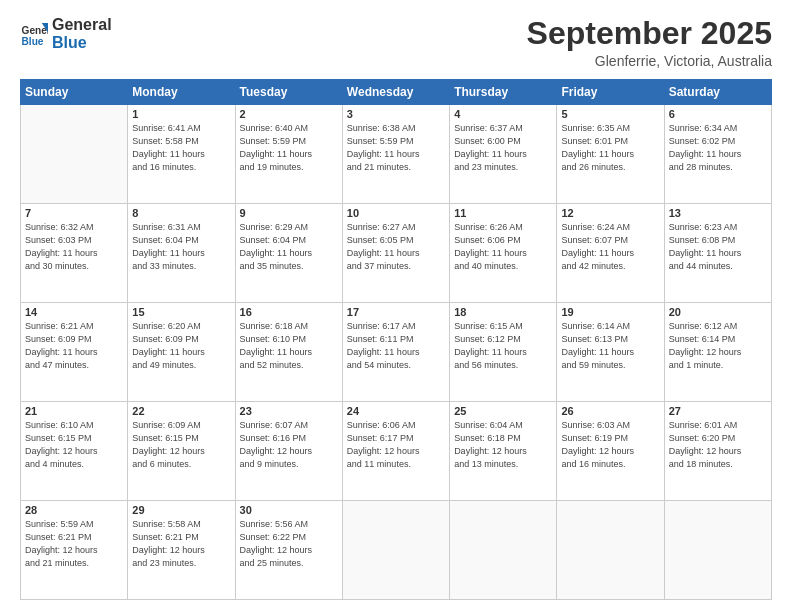  Describe the element at coordinates (718, 445) in the screenshot. I see `day-info: Sunrise: 6:01 AM Sunset: 6:20 PM Dayligh…` at that location.